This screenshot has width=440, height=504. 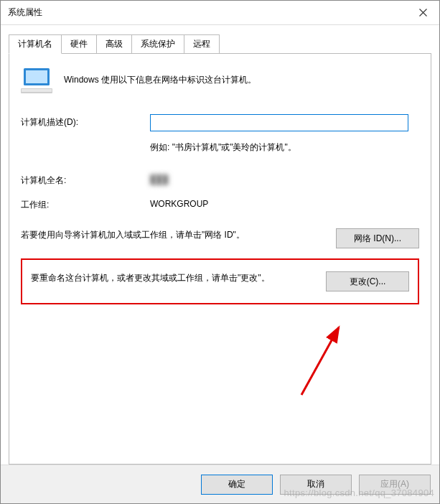 What do you see at coordinates (37, 80) in the screenshot?
I see `computer-icon` at bounding box center [37, 80].